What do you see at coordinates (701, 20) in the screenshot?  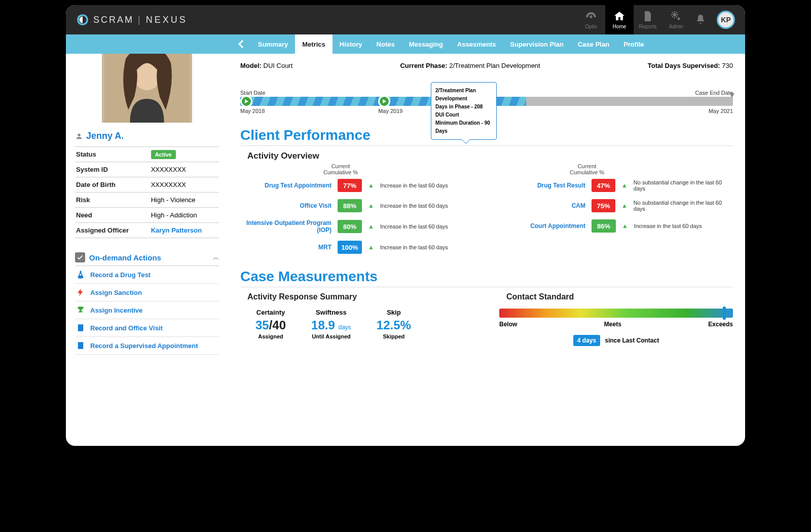 I see `nav-notifications` at bounding box center [701, 20].